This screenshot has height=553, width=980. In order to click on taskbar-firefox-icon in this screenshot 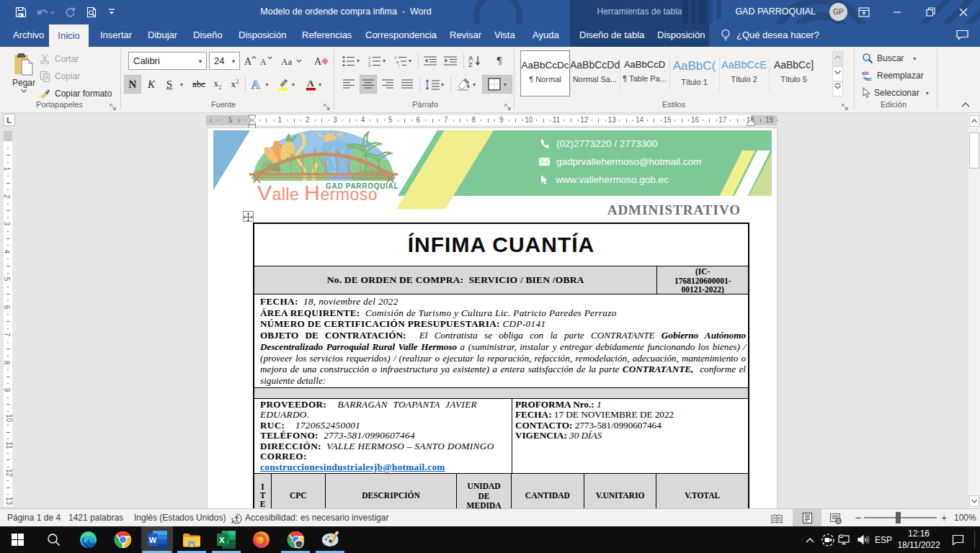, I will do `click(261, 540)`.